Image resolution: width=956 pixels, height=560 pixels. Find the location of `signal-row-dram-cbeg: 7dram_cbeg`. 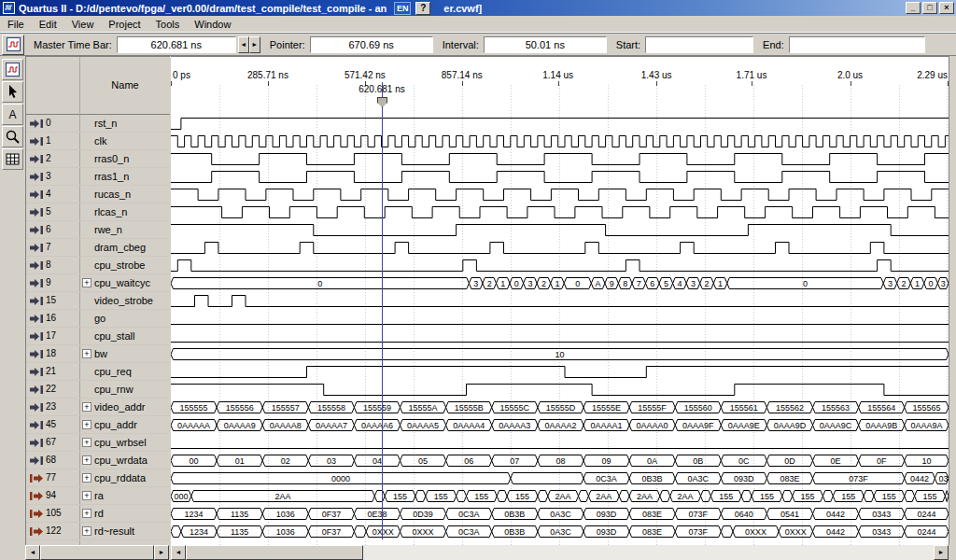

signal-row-dram-cbeg: 7dram_cbeg is located at coordinates (98, 248).